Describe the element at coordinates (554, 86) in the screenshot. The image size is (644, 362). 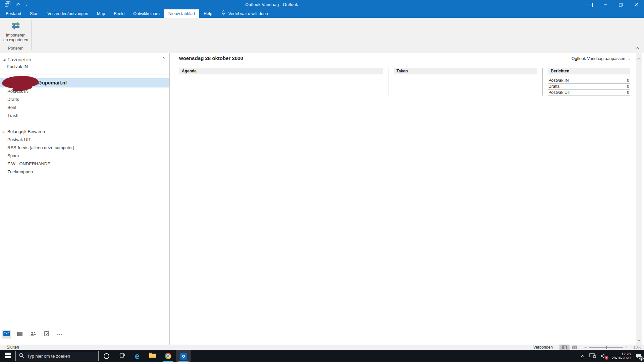
I see `message-folder-link: Drafts` at that location.